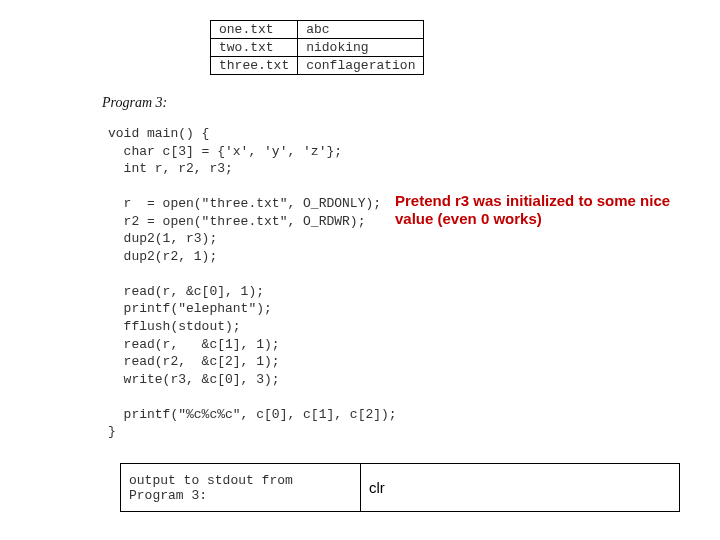 The height and width of the screenshot is (540, 720). Describe the element at coordinates (361, 48) in the screenshot. I see `file-content-cell: nidoking` at that location.